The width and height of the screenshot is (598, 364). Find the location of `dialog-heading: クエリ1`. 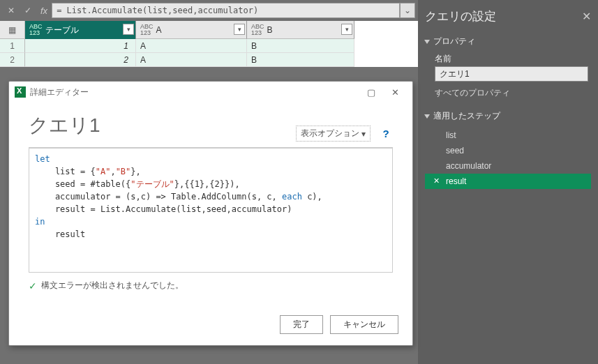

dialog-heading: クエリ1 is located at coordinates (64, 125).